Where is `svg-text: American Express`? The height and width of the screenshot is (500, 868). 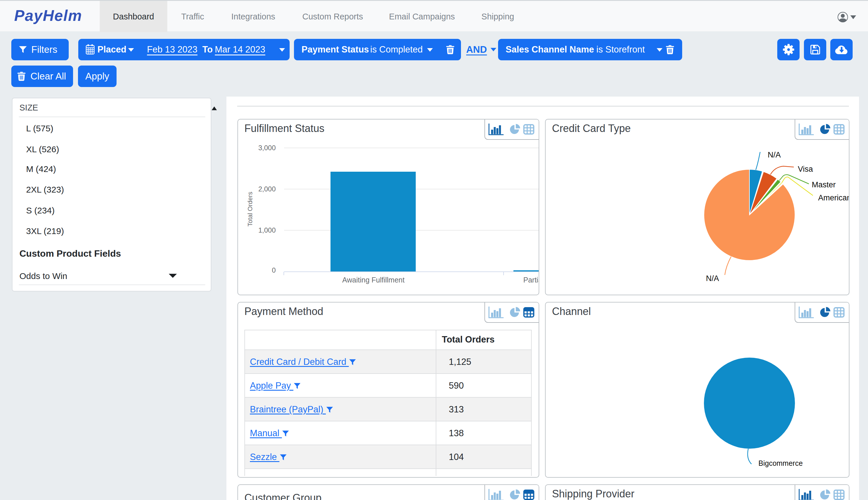 svg-text: American Express is located at coordinates (833, 198).